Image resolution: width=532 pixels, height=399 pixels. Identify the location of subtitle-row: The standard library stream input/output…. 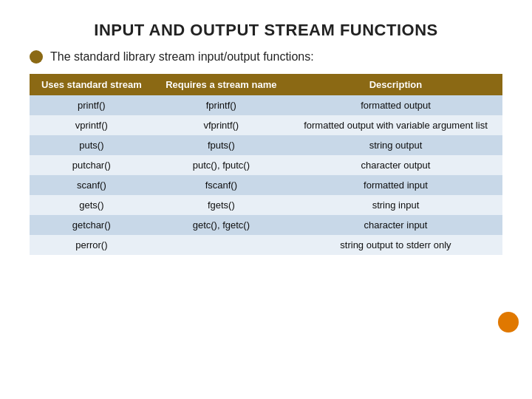
(266, 57).